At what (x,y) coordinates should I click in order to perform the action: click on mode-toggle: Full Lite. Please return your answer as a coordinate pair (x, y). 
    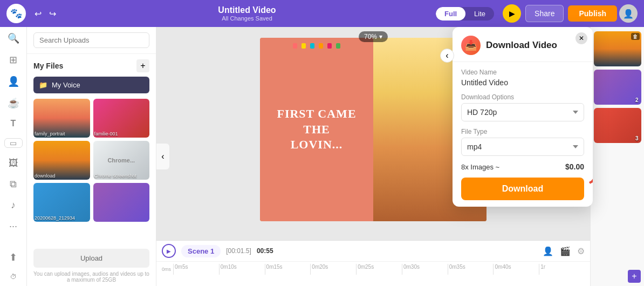
    Looking at the image, I should click on (465, 14).